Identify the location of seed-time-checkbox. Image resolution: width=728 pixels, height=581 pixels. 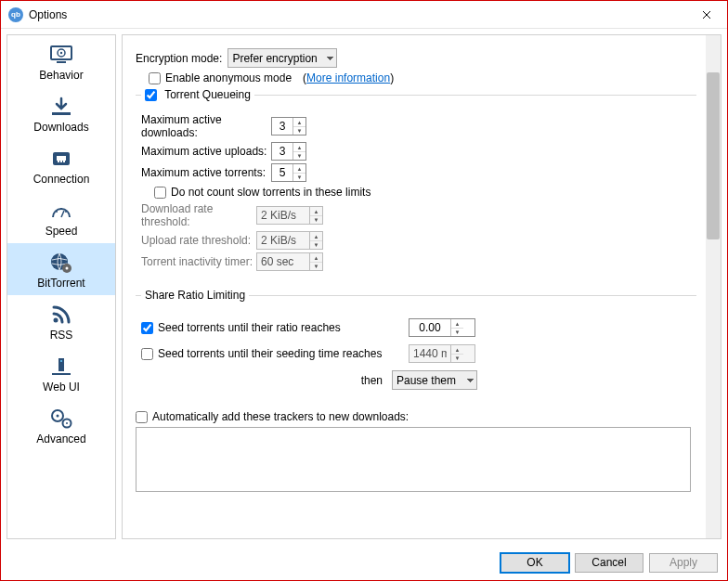
(147, 355).